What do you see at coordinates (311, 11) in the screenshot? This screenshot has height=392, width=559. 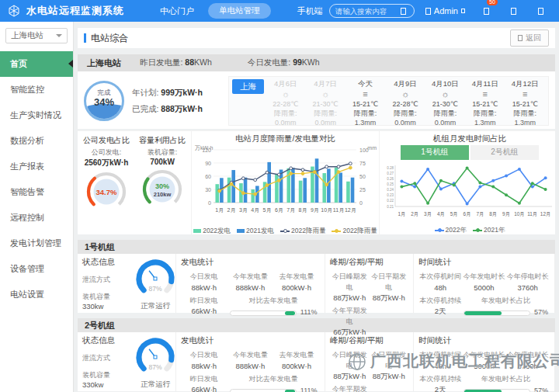 I see `mobile-link: 手机端` at bounding box center [311, 11].